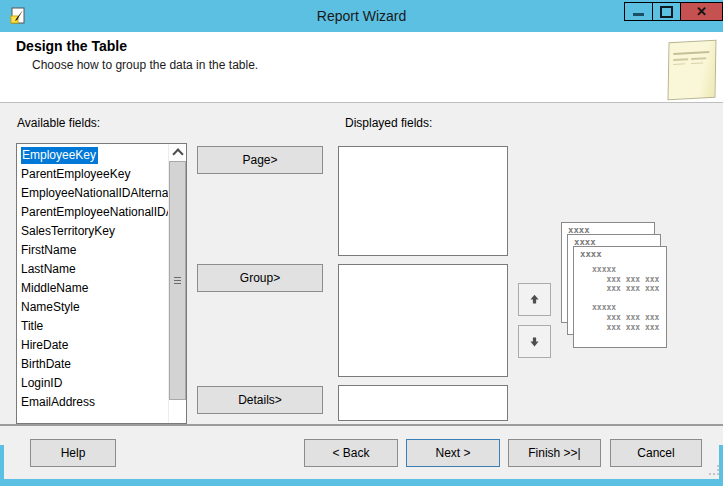 The height and width of the screenshot is (486, 723). What do you see at coordinates (177, 284) in the screenshot?
I see `listbox-scrollbar` at bounding box center [177, 284].